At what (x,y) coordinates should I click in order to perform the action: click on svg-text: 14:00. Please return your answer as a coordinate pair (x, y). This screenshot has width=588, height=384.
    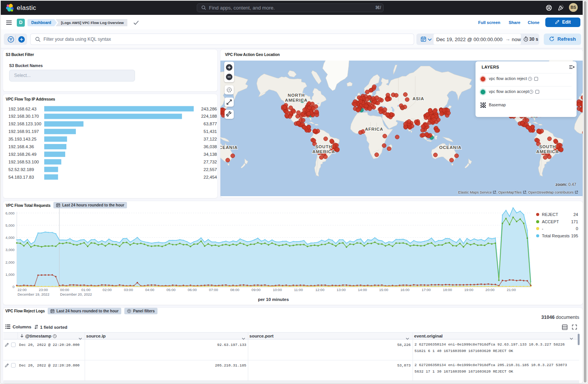
    Looking at the image, I should click on (363, 290).